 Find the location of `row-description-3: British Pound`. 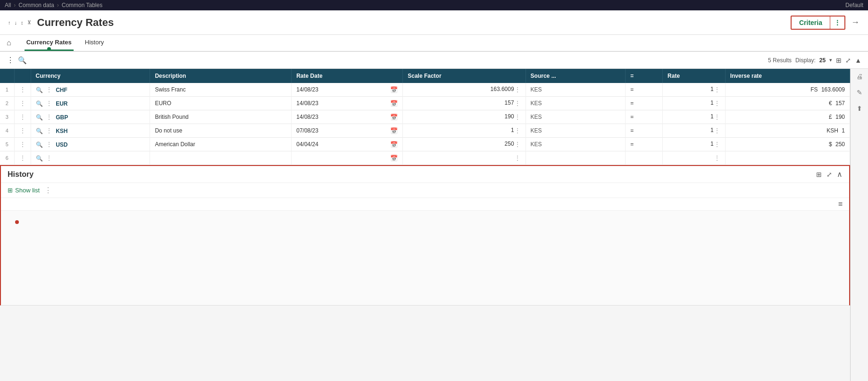

row-description-3: British Pound is located at coordinates (221, 117).